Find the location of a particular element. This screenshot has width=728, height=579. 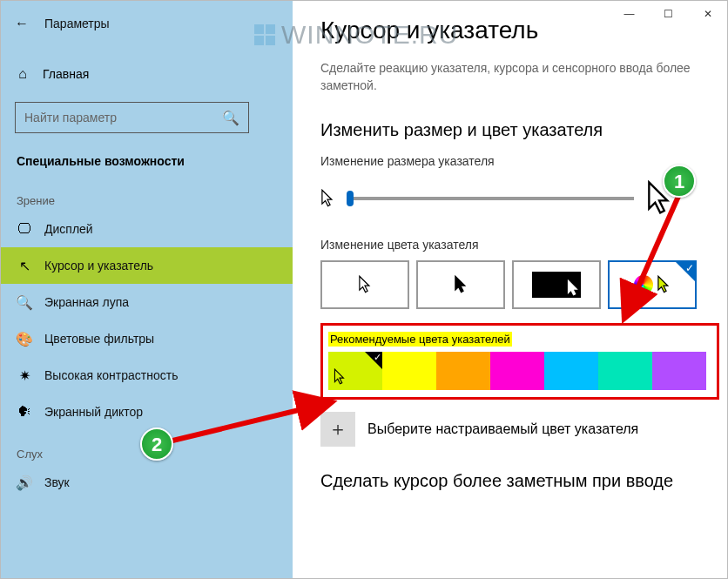

add-custom-color-label: Выберите настраиваемый цвет указателя is located at coordinates (503, 429).